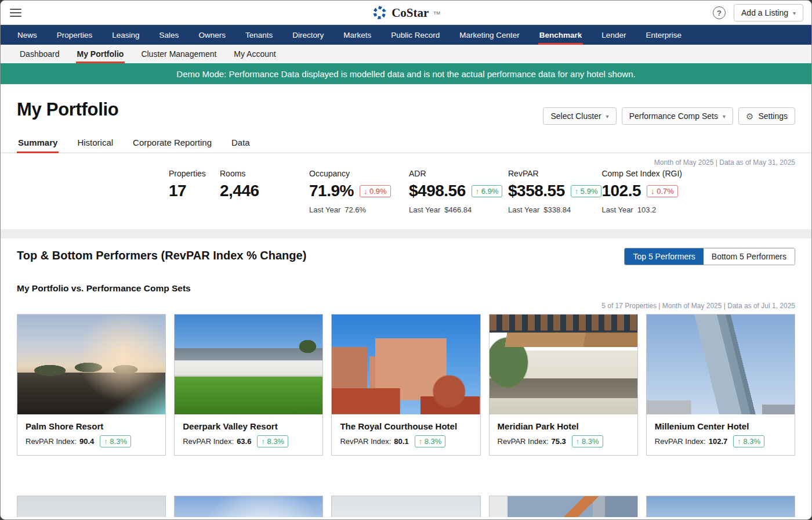  What do you see at coordinates (169, 35) in the screenshot?
I see `main-nav-item: Sales` at bounding box center [169, 35].